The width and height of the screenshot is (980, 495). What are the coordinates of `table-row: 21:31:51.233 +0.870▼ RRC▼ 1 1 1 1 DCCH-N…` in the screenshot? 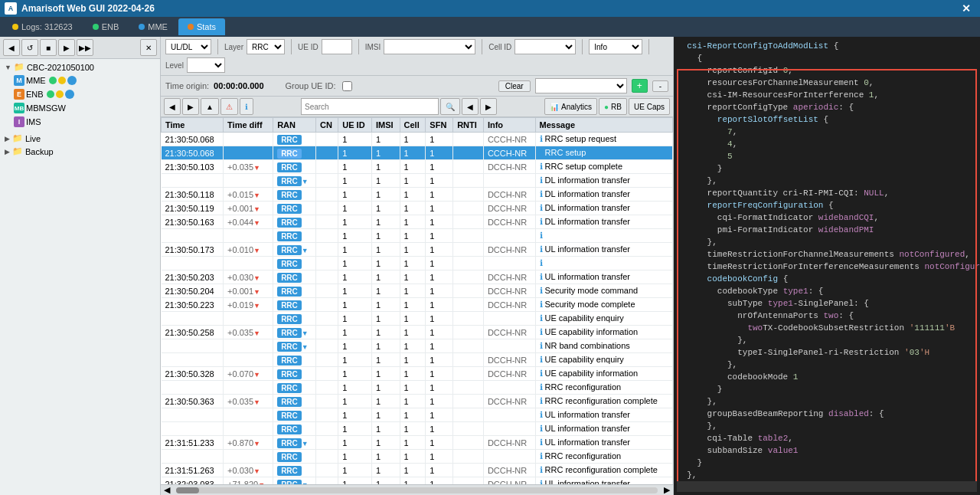 It's located at (417, 443).